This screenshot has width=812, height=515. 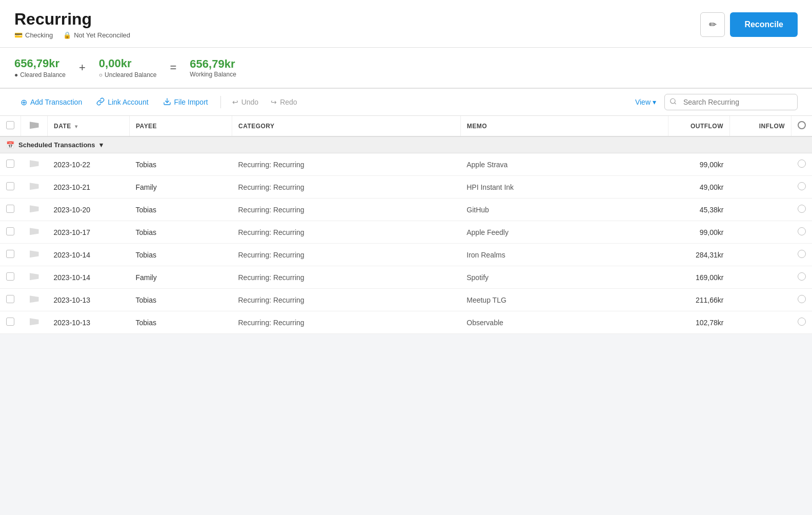 I want to click on lock-icon: 🔒, so click(x=67, y=35).